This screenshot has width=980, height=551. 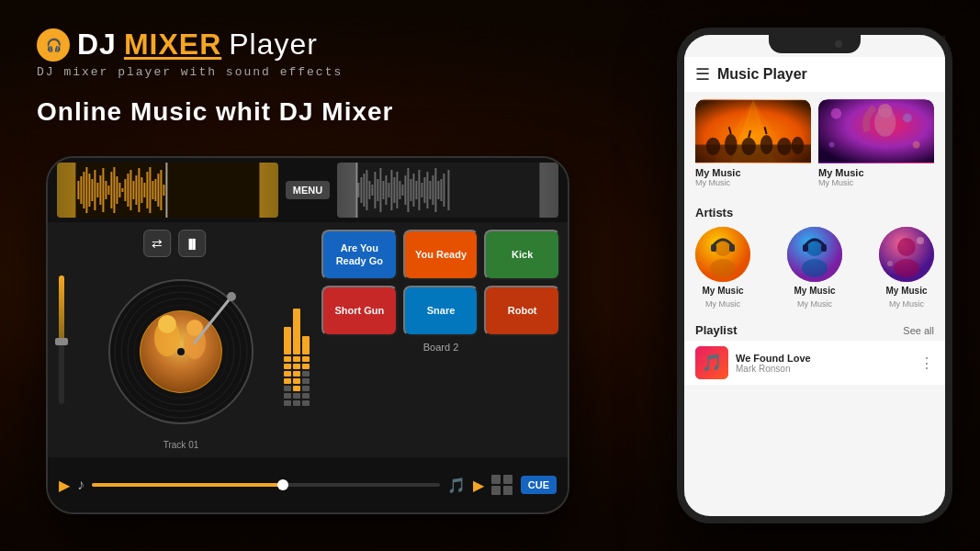 I want to click on menu-button: MENU, so click(x=308, y=190).